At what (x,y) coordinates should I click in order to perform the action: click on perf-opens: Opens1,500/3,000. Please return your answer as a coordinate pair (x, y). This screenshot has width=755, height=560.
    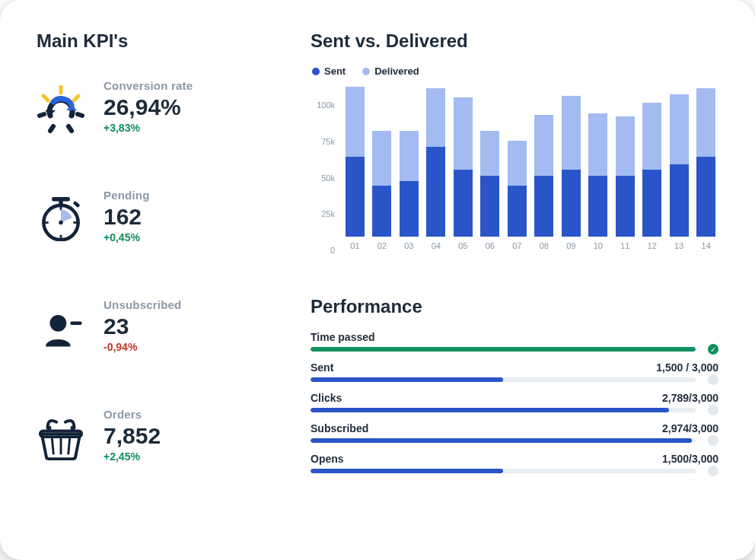
    Looking at the image, I should click on (514, 463).